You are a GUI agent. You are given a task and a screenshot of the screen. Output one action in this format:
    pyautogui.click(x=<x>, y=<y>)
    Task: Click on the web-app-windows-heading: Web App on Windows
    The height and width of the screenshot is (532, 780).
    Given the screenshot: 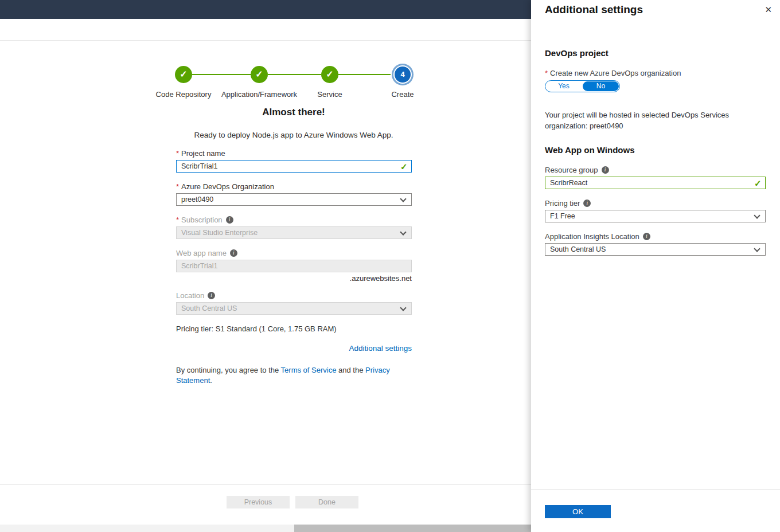 What is the action you would take?
    pyautogui.click(x=590, y=150)
    